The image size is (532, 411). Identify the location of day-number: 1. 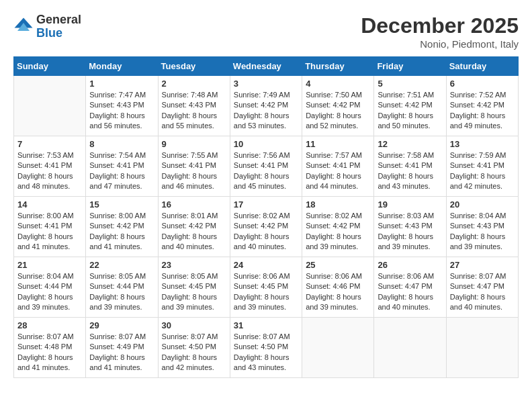
(122, 83).